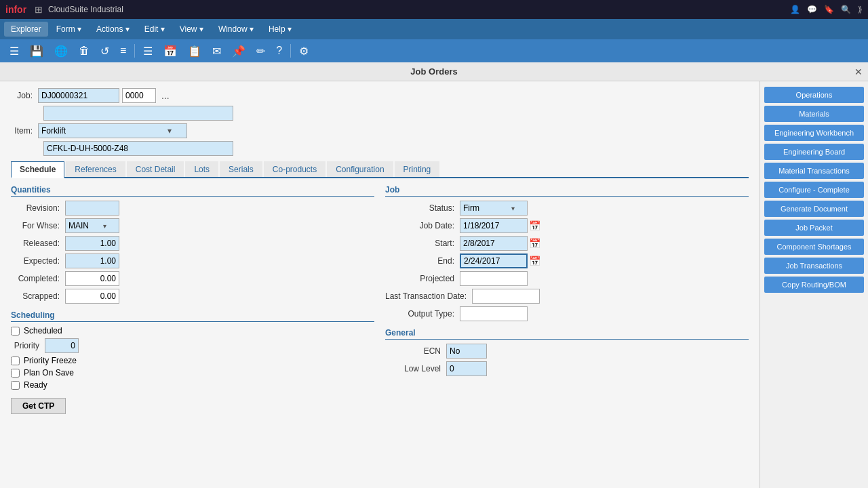  What do you see at coordinates (829, 9) in the screenshot?
I see `bookmark-icon: 🔖` at bounding box center [829, 9].